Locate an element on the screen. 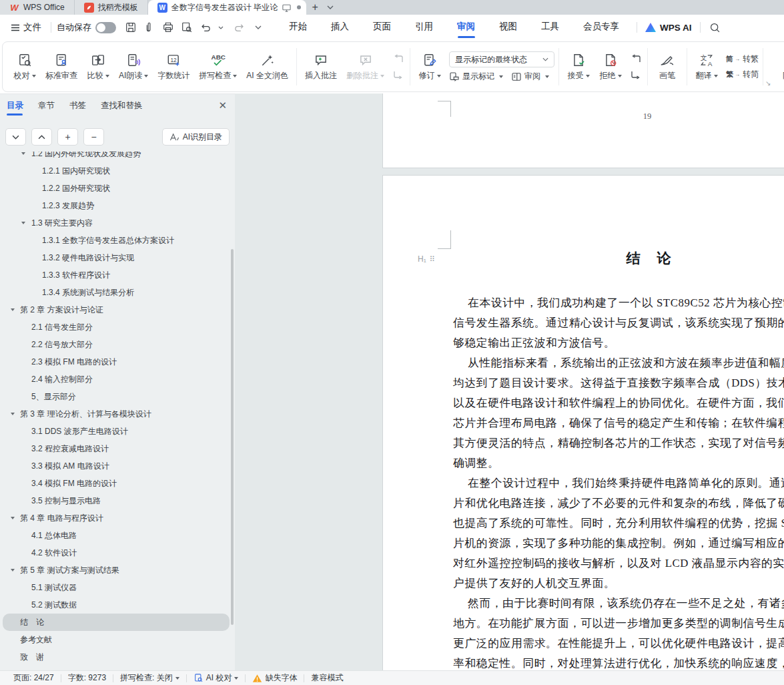 The height and width of the screenshot is (685, 784). toc-item: 1.2.3 发展趋势 is located at coordinates (116, 206).